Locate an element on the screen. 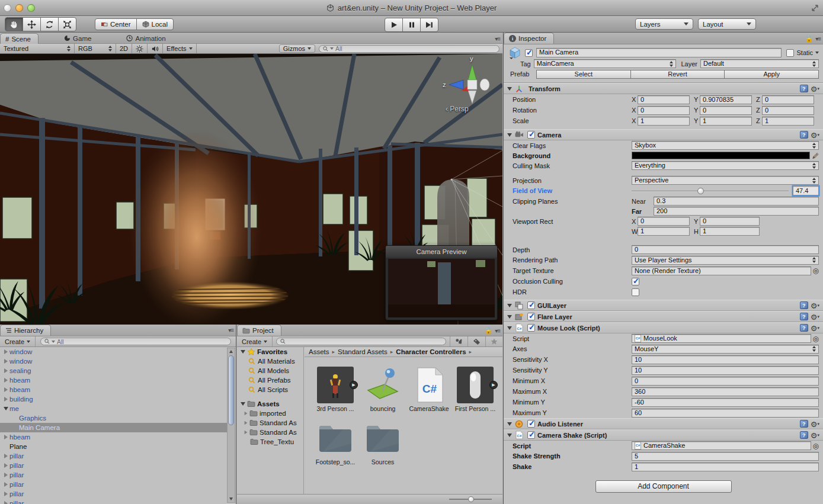 The height and width of the screenshot is (504, 823). prefab-apply-button: Apply is located at coordinates (771, 75).